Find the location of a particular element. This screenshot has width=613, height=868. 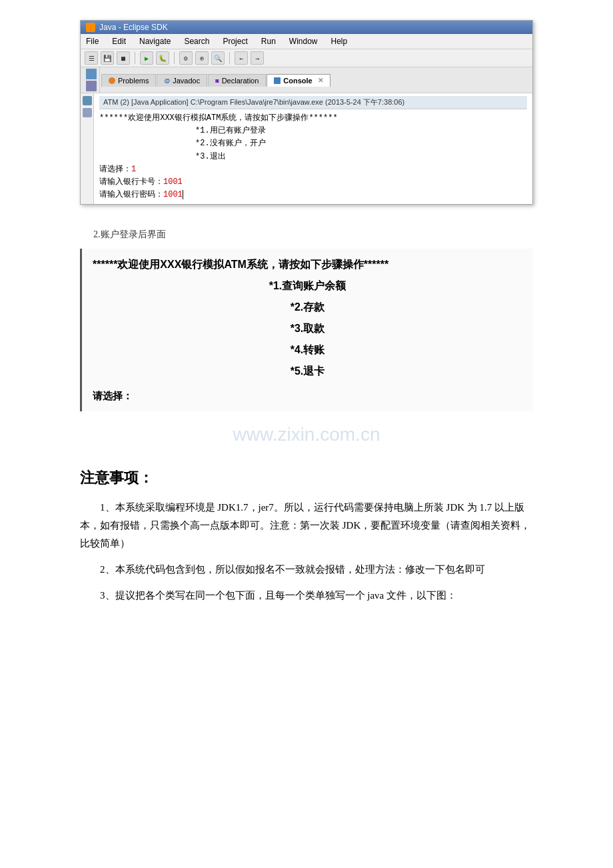

tab-problems: Problems is located at coordinates (129, 80).